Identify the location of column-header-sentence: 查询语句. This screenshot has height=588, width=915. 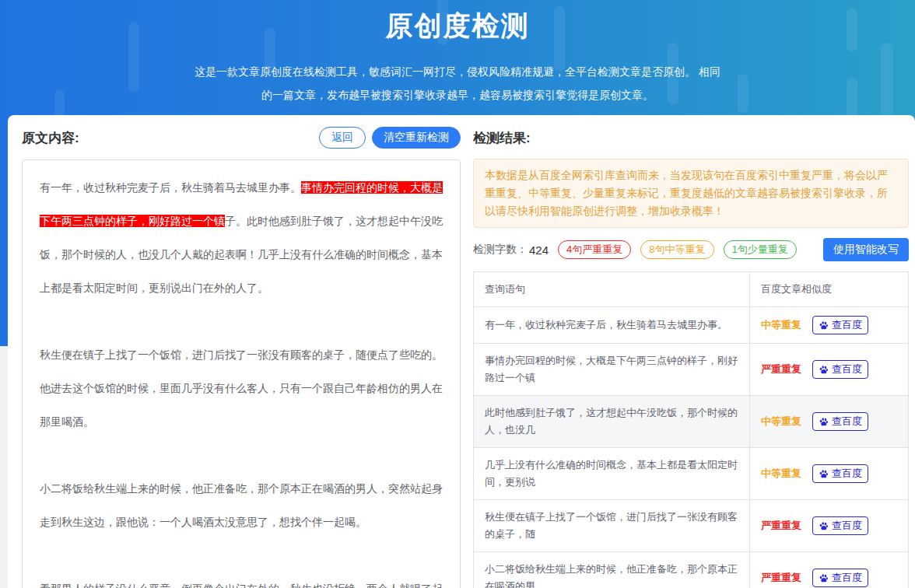
(612, 289).